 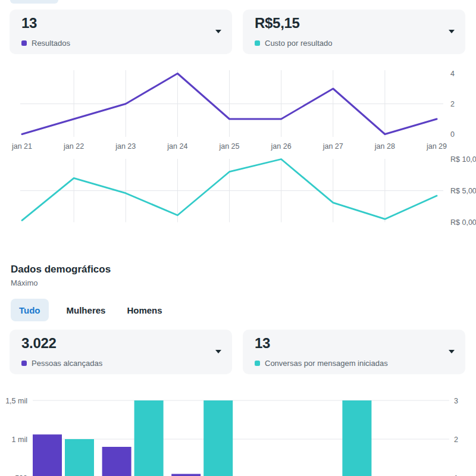 I want to click on cost-line-chart: R$ 0,00R$ 5,00R$ 10,00, so click(x=248, y=191).